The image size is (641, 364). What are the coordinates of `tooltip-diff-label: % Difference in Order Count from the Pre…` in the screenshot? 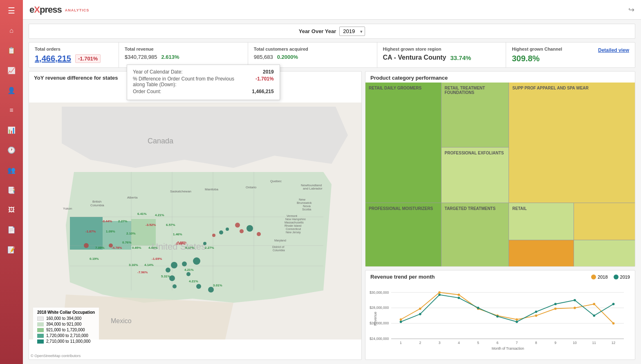 It's located at (190, 82).